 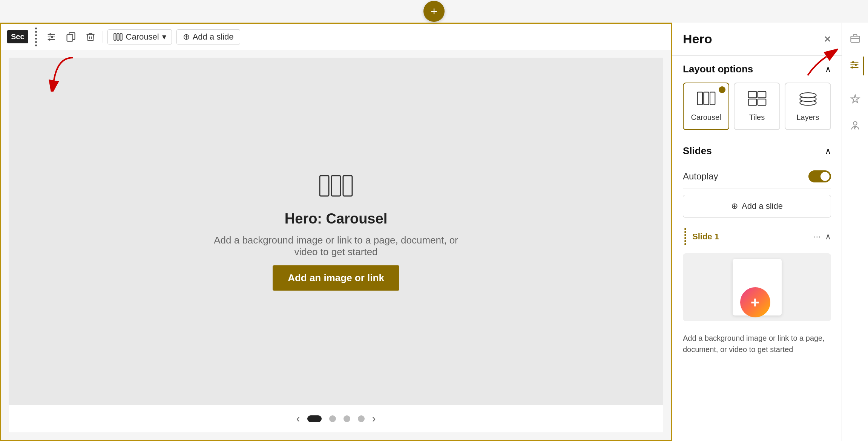 What do you see at coordinates (336, 37) in the screenshot?
I see `toolbar: Sec` at bounding box center [336, 37].